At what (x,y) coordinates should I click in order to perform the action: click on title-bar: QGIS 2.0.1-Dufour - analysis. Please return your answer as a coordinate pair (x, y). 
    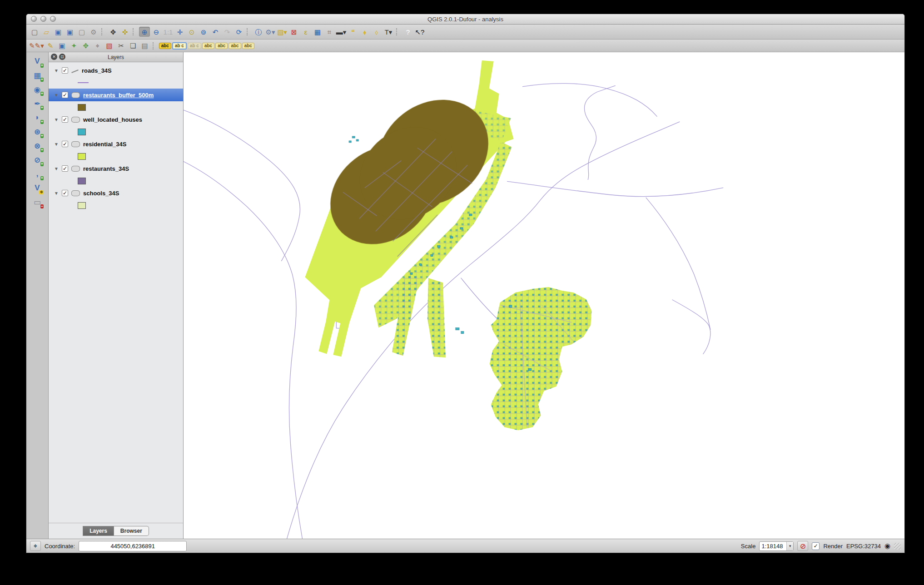
    Looking at the image, I should click on (465, 19).